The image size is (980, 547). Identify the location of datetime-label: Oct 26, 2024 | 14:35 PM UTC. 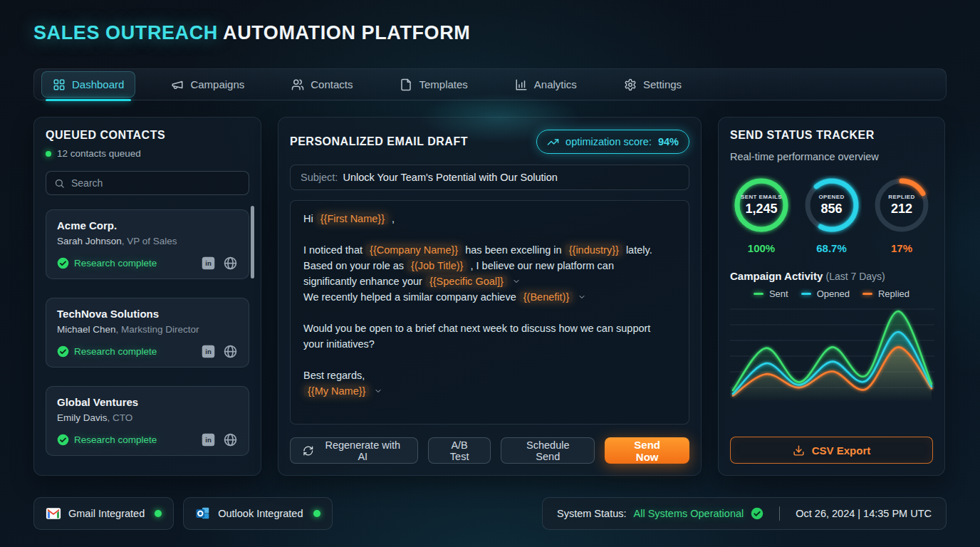
(863, 514).